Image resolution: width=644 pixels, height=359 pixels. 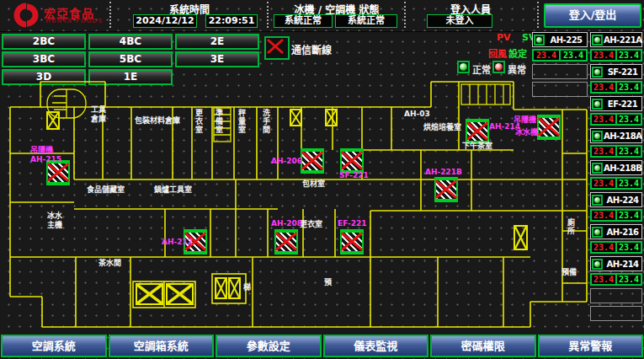 I want to click on room-label: 預備, so click(x=569, y=273).